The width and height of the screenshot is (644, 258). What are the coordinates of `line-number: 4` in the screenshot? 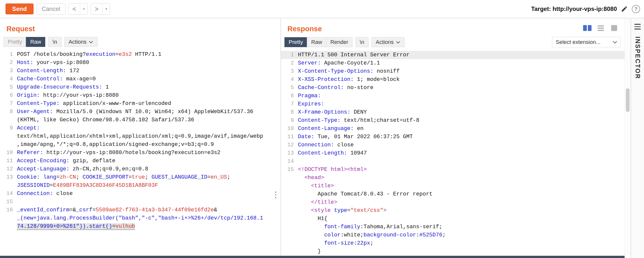 It's located at (290, 79).